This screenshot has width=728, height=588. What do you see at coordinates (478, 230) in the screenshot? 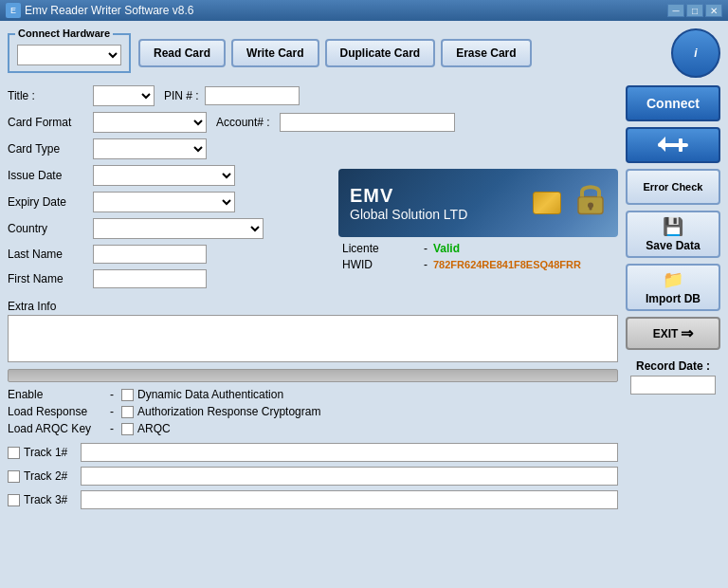
I see `emv-section: EMV Global Solution LTD` at bounding box center [478, 230].